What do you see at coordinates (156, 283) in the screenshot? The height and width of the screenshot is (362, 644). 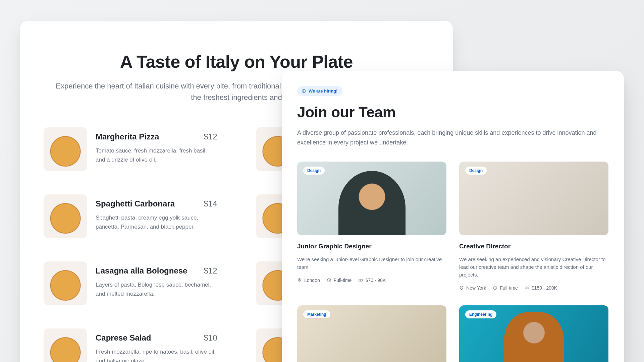 I see `menu-item-body: Lasagna alla Bolognese $12 Layers of pas…` at bounding box center [156, 283].